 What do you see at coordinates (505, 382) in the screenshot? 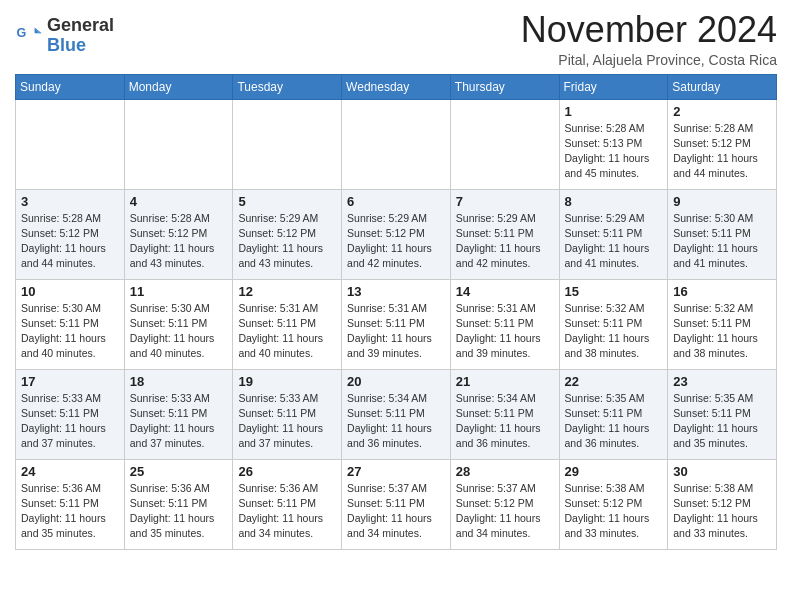
I see `day-number: 21` at bounding box center [505, 382].